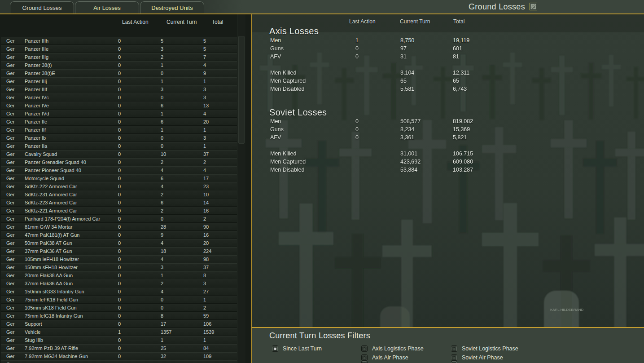 This screenshot has height=363, width=644. Describe the element at coordinates (322, 14) in the screenshot. I see `gold-divider` at that location.